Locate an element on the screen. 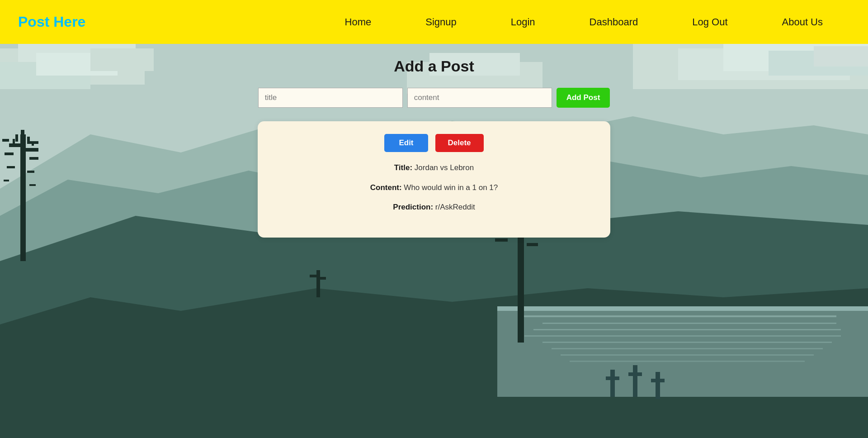 Image resolution: width=868 pixels, height=438 pixels. page-title: Add a Post is located at coordinates (434, 66).